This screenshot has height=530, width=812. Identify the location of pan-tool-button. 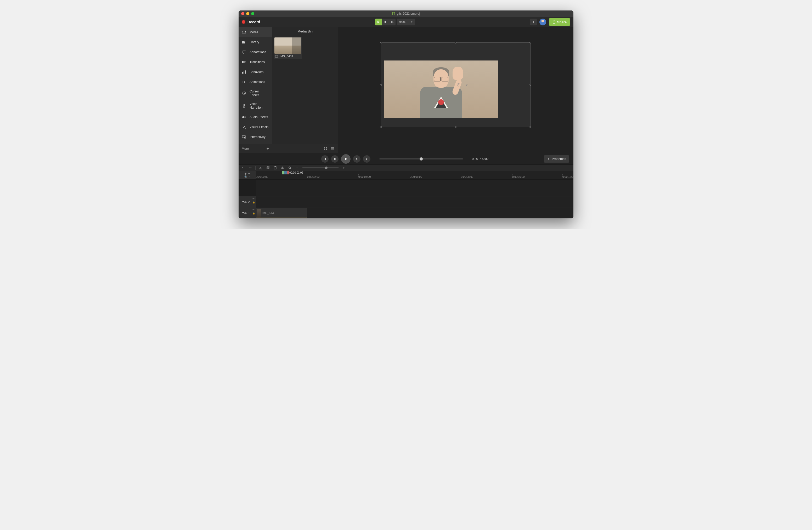
(385, 22).